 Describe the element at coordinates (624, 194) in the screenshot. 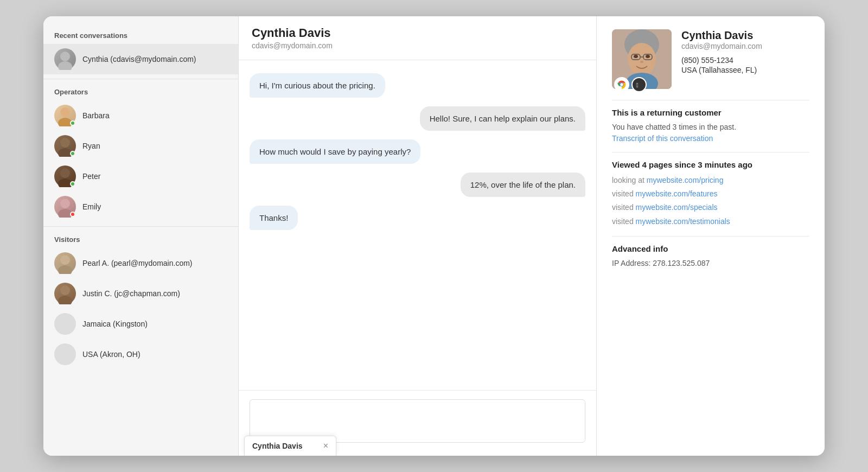

I see `page-2-action: visited` at that location.